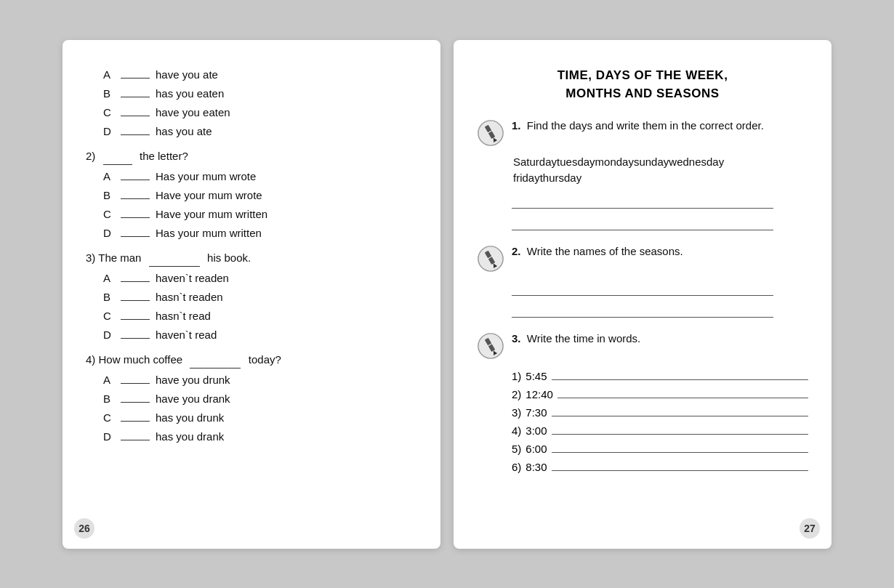  What do you see at coordinates (660, 411) in the screenshot?
I see `list-item: 3) 7:30` at bounding box center [660, 411].